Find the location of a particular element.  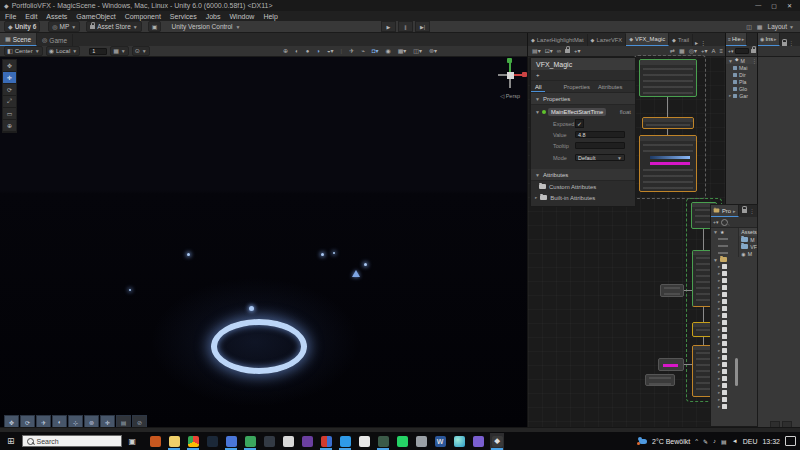

target-icon: ◎▾ is located at coordinates (693, 51).